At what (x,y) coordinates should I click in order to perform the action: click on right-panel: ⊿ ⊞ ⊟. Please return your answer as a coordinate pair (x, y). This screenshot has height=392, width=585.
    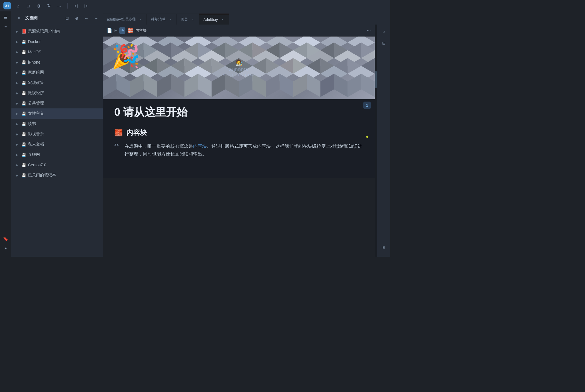
    Looking at the image, I should click on (384, 141).